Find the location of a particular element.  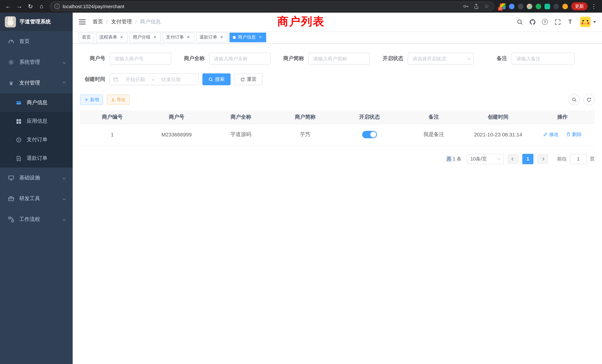

current-page-button: 1 is located at coordinates (528, 159).